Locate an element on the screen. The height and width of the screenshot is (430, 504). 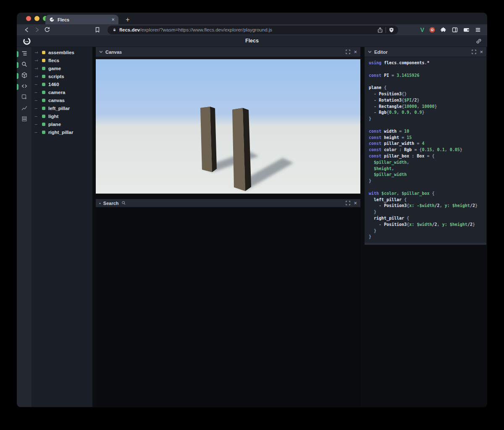
tree-item-label: right_pillar is located at coordinates (60, 132).